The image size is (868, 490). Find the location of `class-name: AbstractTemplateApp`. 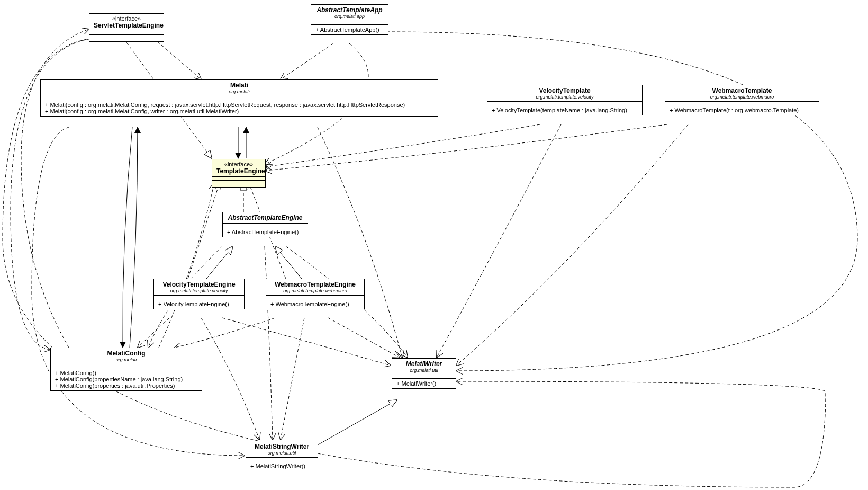

class-name: AbstractTemplateApp is located at coordinates (349, 10).